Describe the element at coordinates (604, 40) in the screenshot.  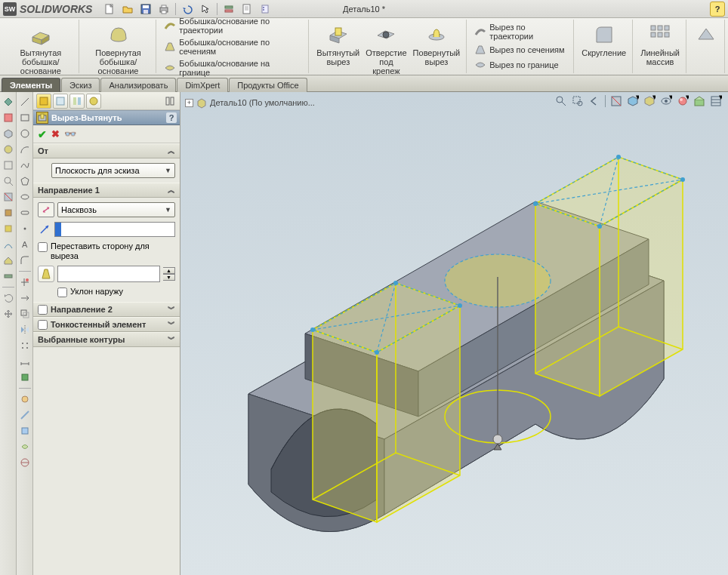
I see `fillet-button: Скругление` at that location.